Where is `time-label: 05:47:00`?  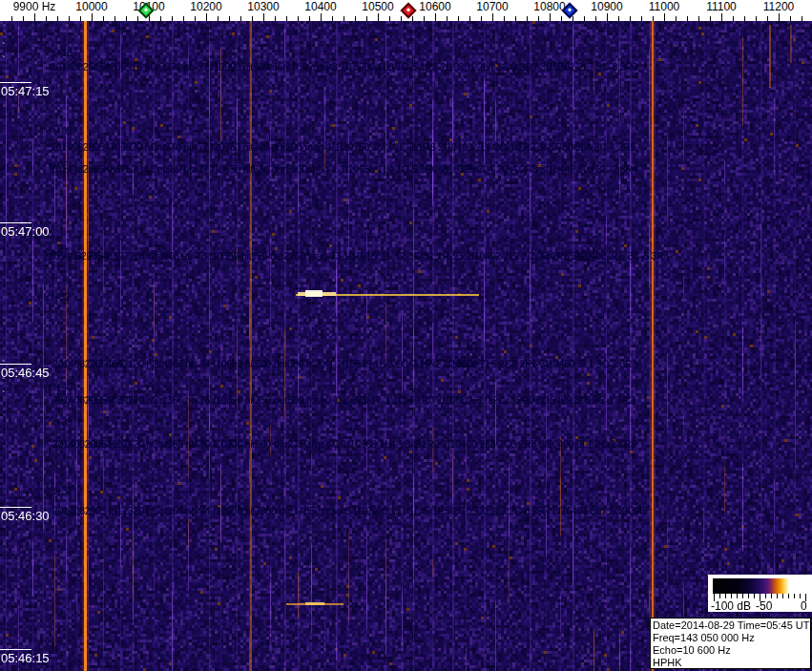
time-label: 05:47:00 is located at coordinates (25, 231).